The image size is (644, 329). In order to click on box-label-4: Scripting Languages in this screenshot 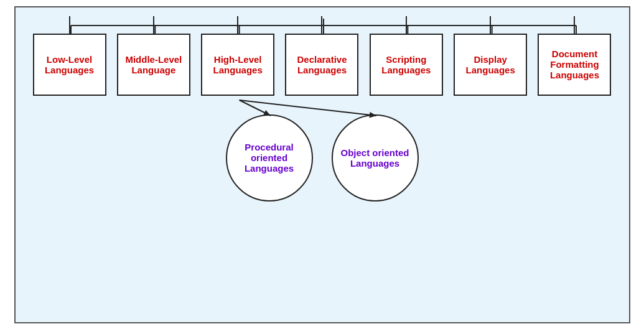, I will do `click(406, 65)`.